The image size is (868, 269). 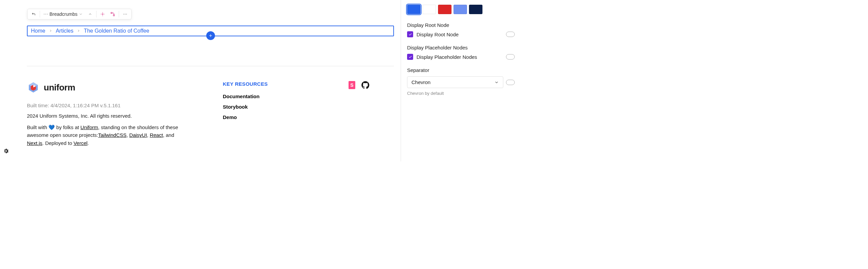 I want to click on copyright: 2024 Uniform Systems, Inc. All rights re…, so click(x=118, y=116).